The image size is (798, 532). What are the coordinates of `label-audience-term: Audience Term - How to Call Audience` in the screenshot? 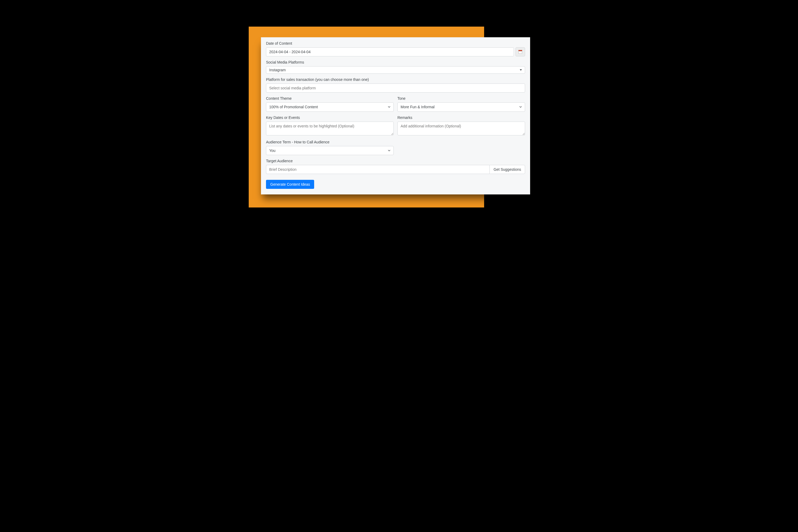 It's located at (330, 142).